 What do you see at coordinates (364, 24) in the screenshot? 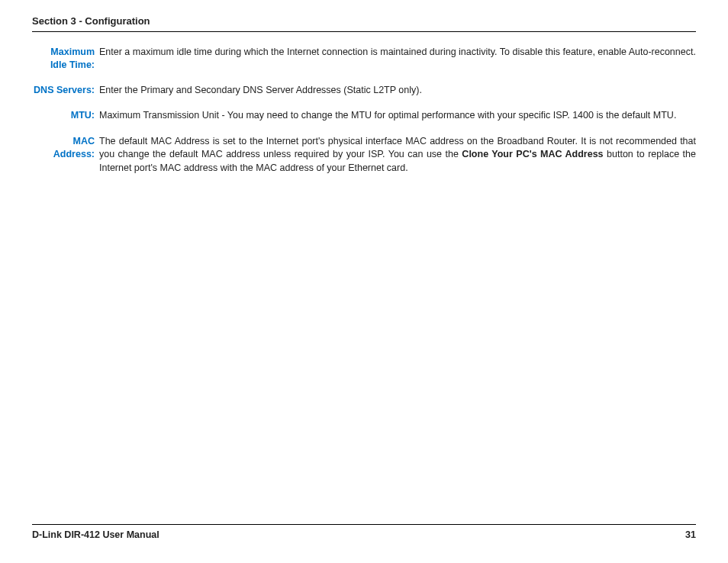
I see `section-header: Section 3 - Configuration` at bounding box center [364, 24].